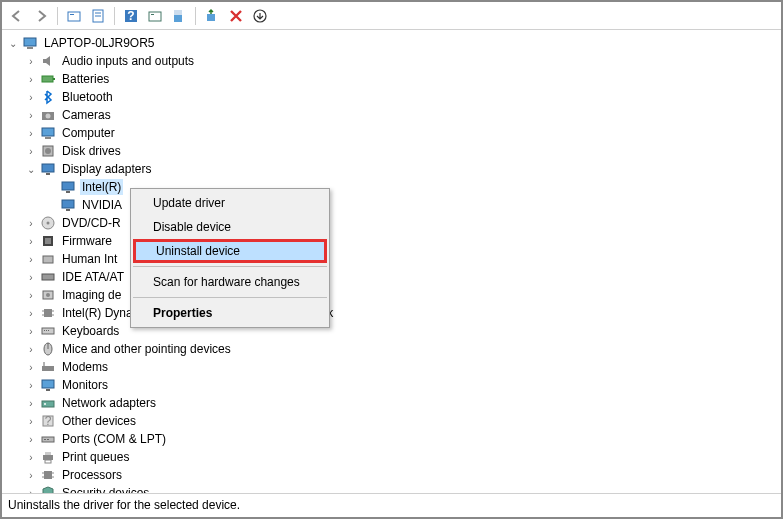 This screenshot has height=519, width=783. Describe the element at coordinates (48, 421) in the screenshot. I see `other-icon: ?` at that location.